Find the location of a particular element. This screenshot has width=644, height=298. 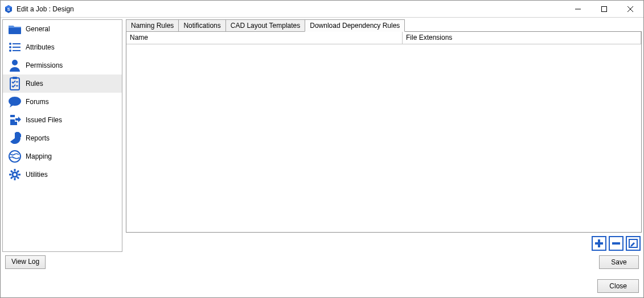

sidebar-item-general: General is located at coordinates (63, 29).